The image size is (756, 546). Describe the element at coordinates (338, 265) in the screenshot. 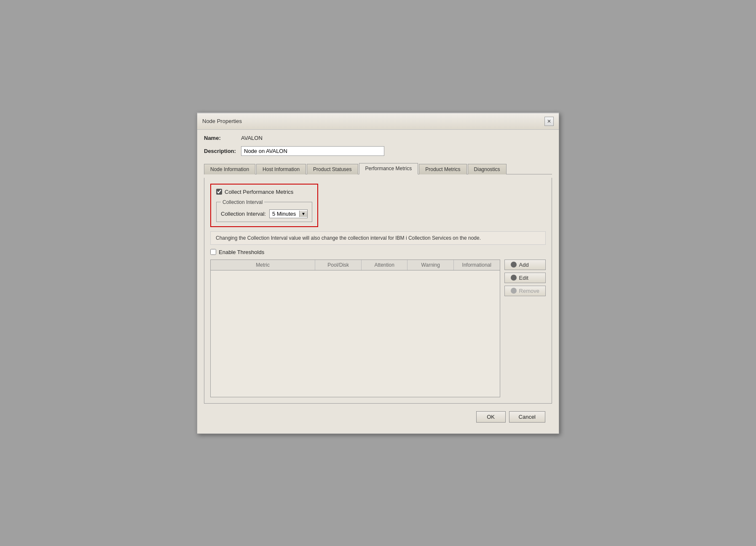

I see `col-pool: Pool/Disk` at that location.